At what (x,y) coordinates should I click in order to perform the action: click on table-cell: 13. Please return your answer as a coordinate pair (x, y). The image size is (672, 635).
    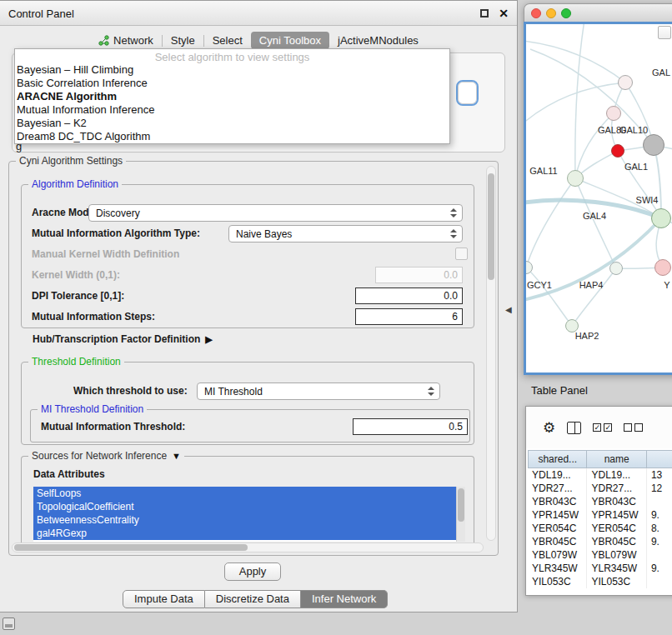
    Looking at the image, I should click on (659, 475).